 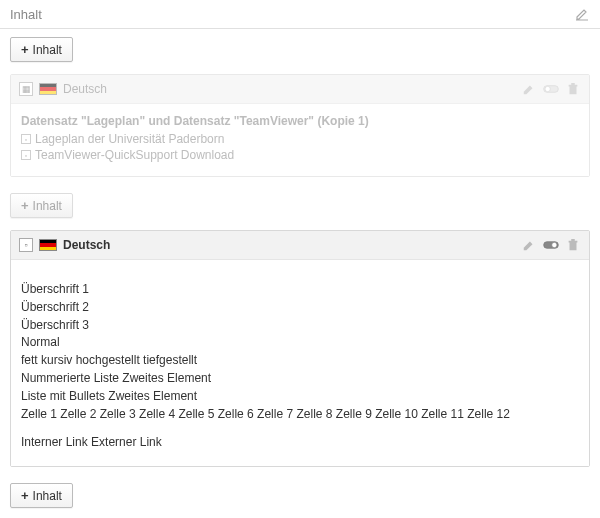 I want to click on record-type-icon: ▦, so click(x=26, y=89).